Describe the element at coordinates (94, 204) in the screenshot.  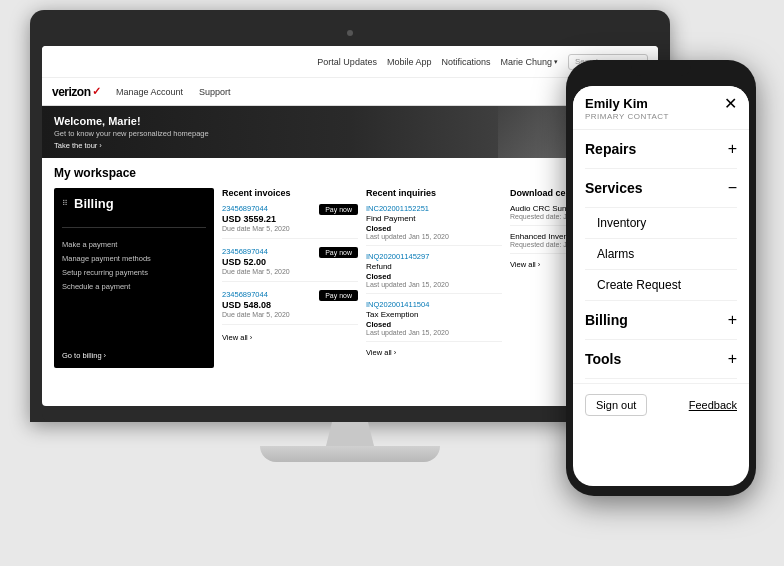
I see `billing-title: Billing` at that location.